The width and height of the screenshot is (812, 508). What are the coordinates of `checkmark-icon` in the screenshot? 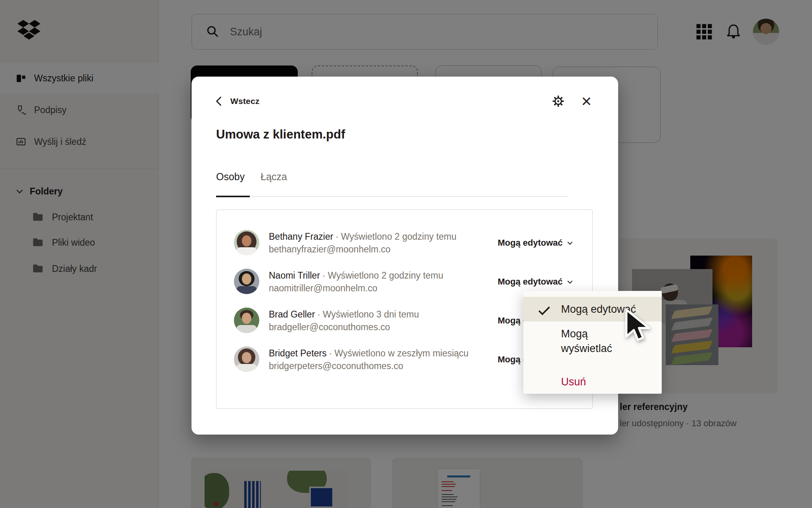 It's located at (544, 311).